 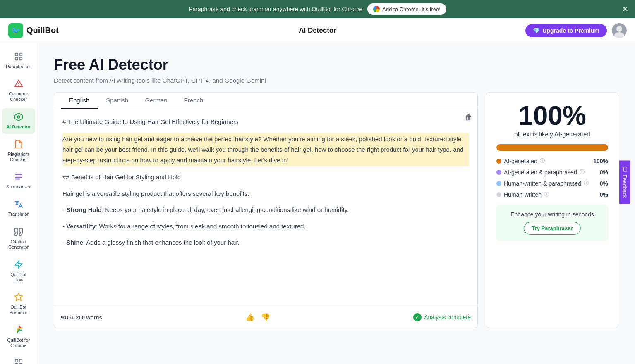 What do you see at coordinates (194, 101) in the screenshot?
I see `tab-french: French` at bounding box center [194, 101].